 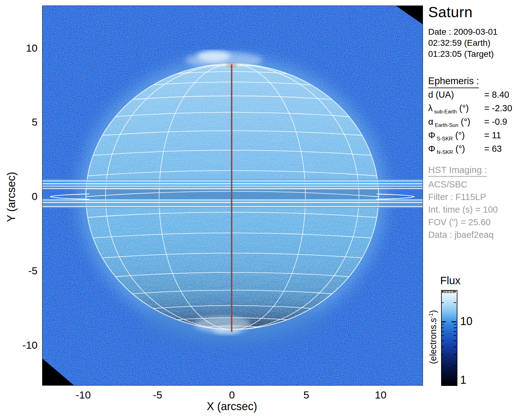 What do you see at coordinates (463, 222) in the screenshot?
I see `hst-detail-line: FOV (") = 25.60` at bounding box center [463, 222].